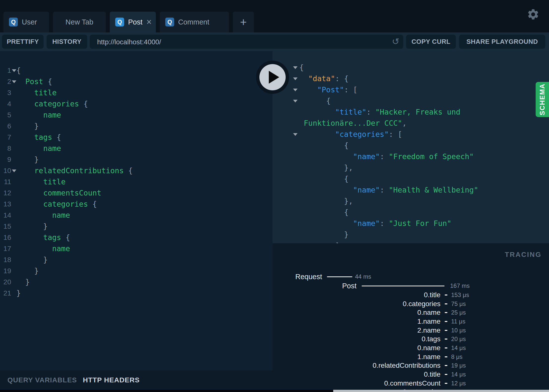 The width and height of the screenshot is (549, 392). What do you see at coordinates (136, 248) in the screenshot?
I see `editor-line: 17 name` at bounding box center [136, 248].